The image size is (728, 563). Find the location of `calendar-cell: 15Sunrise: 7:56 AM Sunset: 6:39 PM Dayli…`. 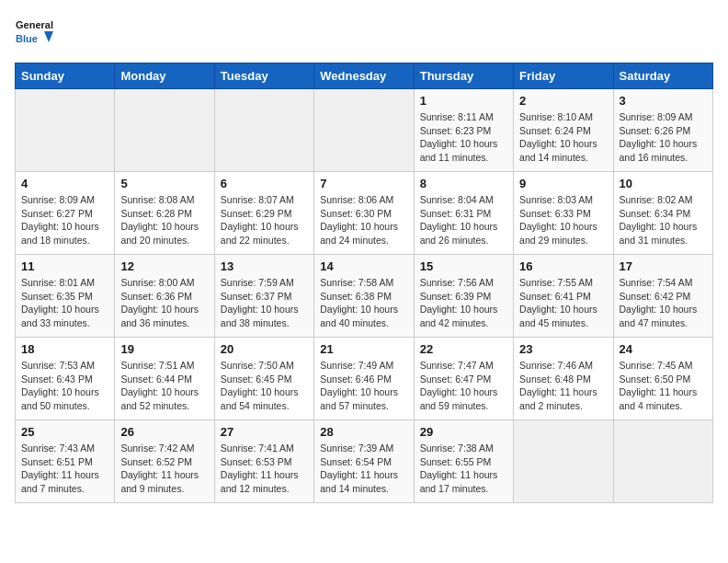

calendar-cell: 15Sunrise: 7:56 AM Sunset: 6:39 PM Dayli… is located at coordinates (463, 296).